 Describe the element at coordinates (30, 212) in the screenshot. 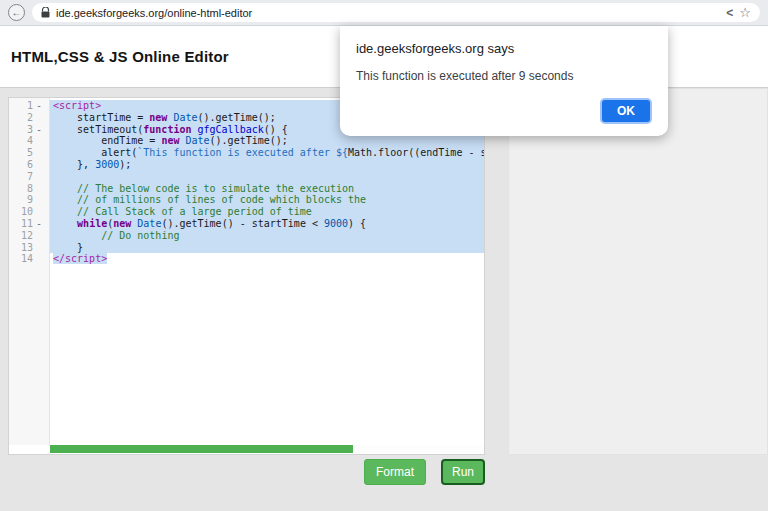

I see `line-number: 10` at that location.